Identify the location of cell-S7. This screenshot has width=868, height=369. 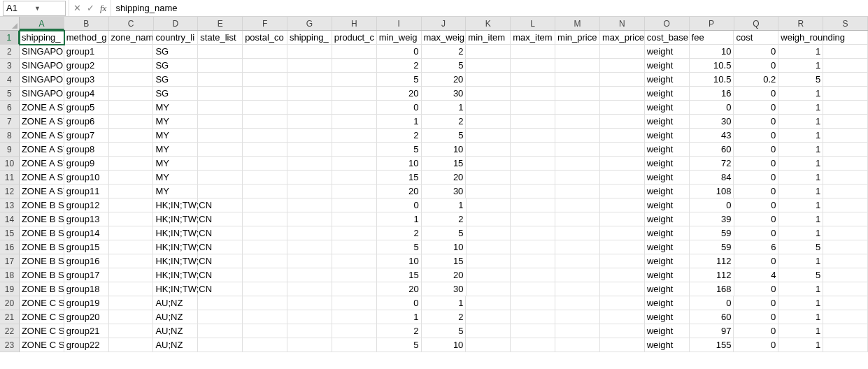
(846, 122).